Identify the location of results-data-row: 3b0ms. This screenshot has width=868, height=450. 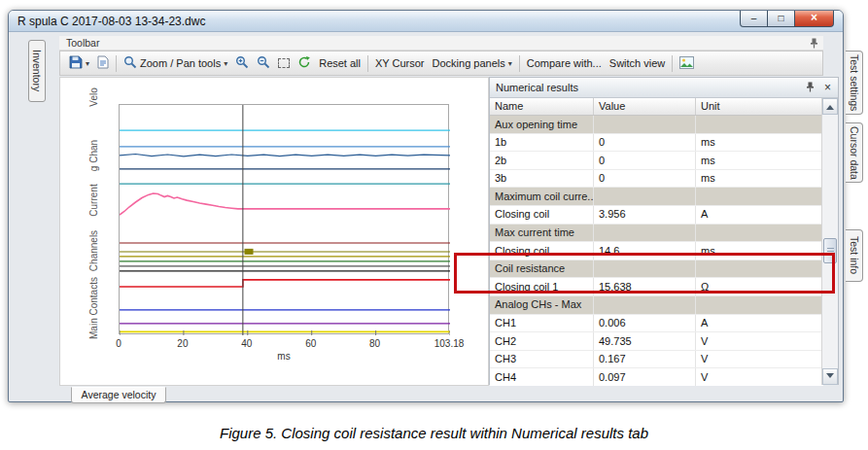
(657, 179).